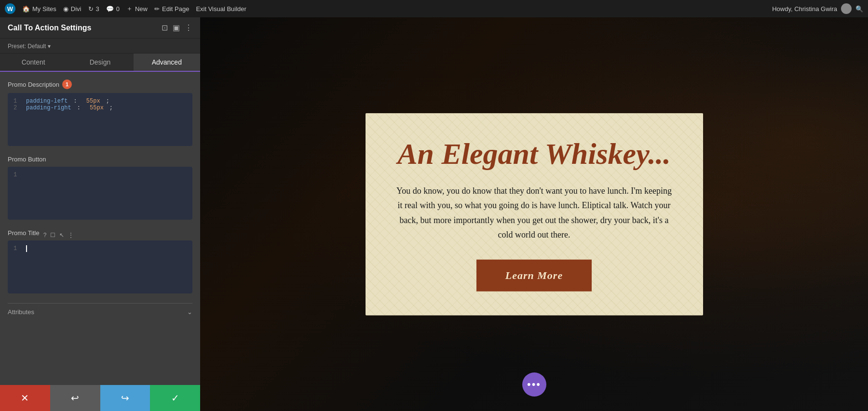  What do you see at coordinates (67, 84) in the screenshot?
I see `promo-description-badge: 1` at bounding box center [67, 84].